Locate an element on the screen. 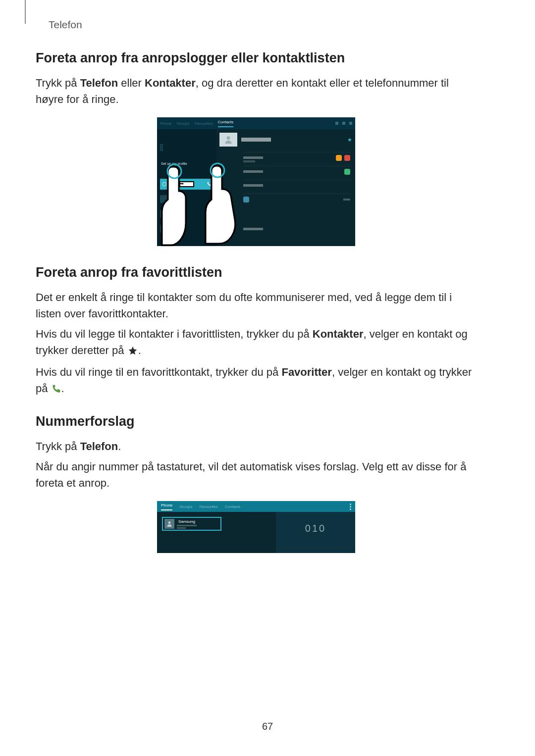 This screenshot has width=535, height=756. detail-row-phone is located at coordinates (297, 157).